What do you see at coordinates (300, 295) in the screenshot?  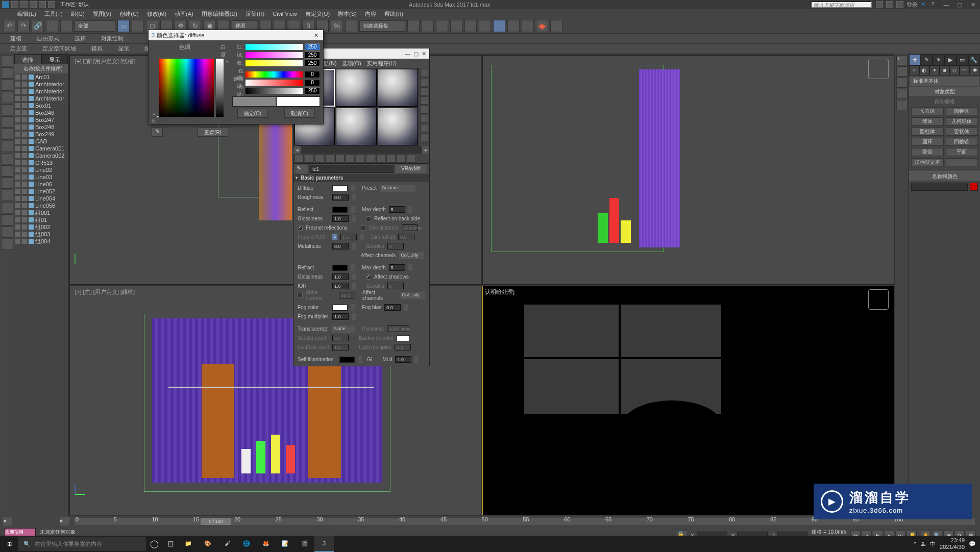 I see `chk-abbe` at bounding box center [300, 295].